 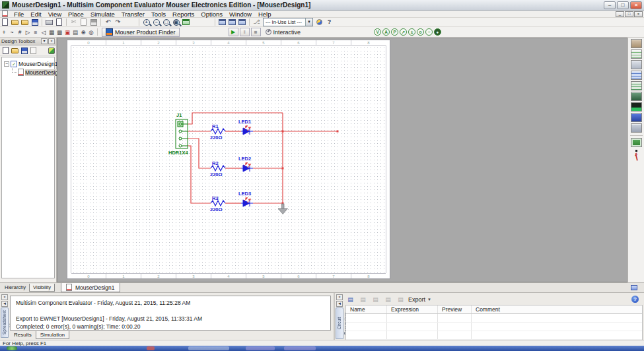 I want to click on menu-transfer: Transfer, so click(x=133, y=15).